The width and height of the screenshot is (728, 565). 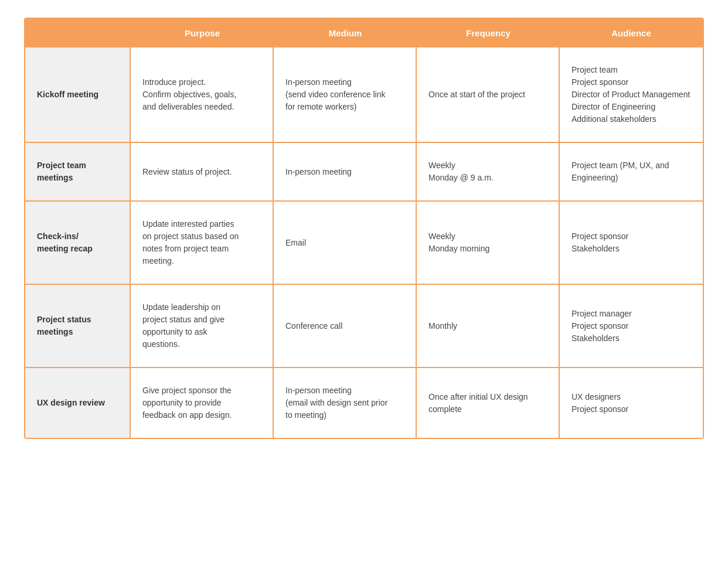 What do you see at coordinates (364, 326) in the screenshot?
I see `table-row: Project status meetingsUpdate leadership…` at bounding box center [364, 326].